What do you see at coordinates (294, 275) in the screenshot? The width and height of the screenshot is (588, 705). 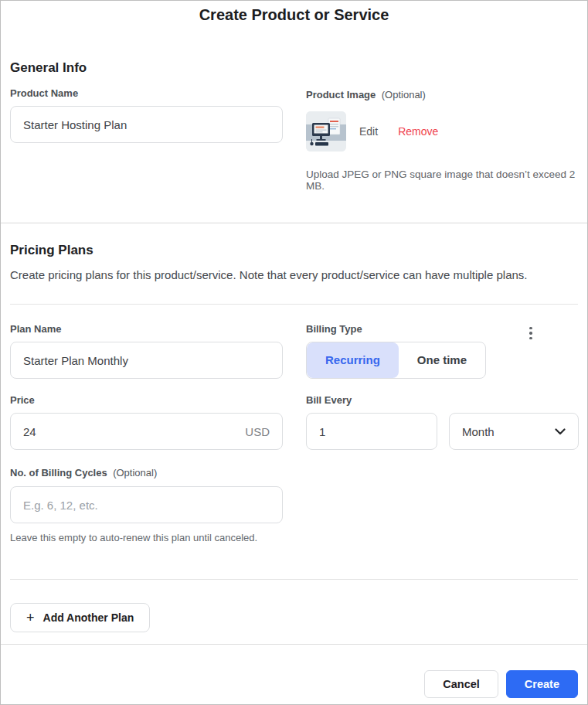 I see `pricing-plans-description: Create pricing plans for this product/se…` at bounding box center [294, 275].